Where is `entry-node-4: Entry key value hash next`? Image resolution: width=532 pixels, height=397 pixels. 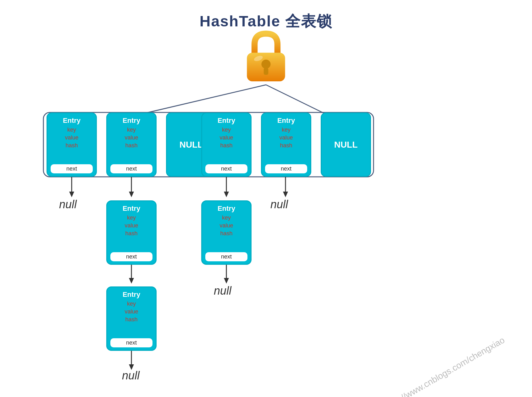
entry-node-4: Entry key value hash next is located at coordinates (286, 144).